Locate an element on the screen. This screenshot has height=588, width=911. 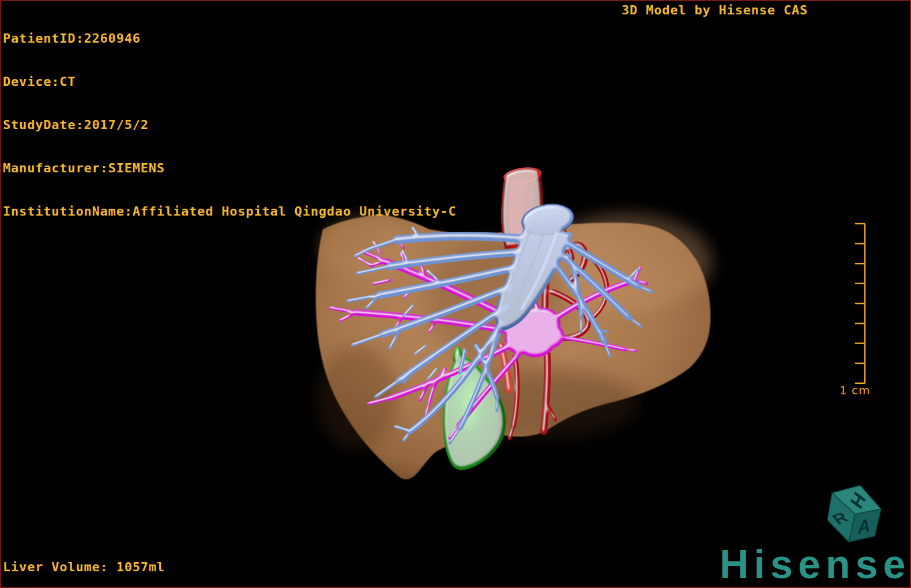
manufacturer-line: Manufacturer:SIEMENS is located at coordinates (229, 168).